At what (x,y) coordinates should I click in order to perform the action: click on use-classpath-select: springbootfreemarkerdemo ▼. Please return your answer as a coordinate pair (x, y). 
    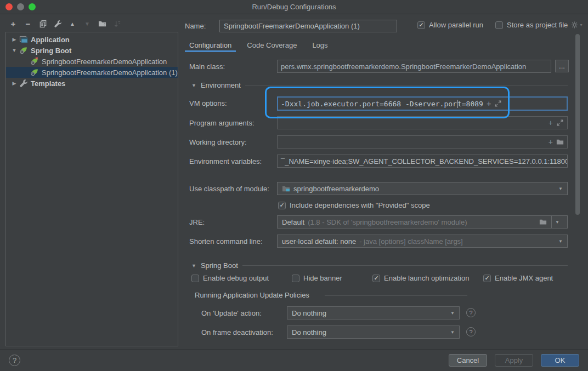
    Looking at the image, I should click on (422, 189).